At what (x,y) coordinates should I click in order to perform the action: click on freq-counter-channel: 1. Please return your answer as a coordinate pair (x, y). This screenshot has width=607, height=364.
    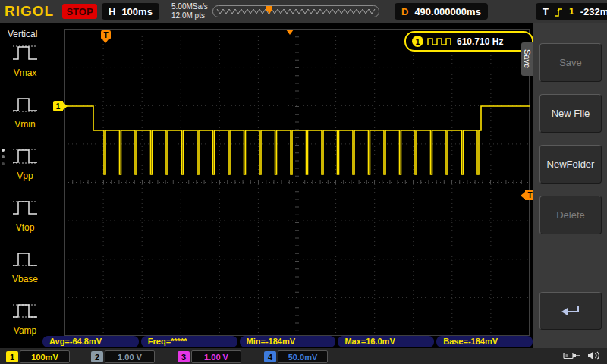
    Looking at the image, I should click on (417, 41).